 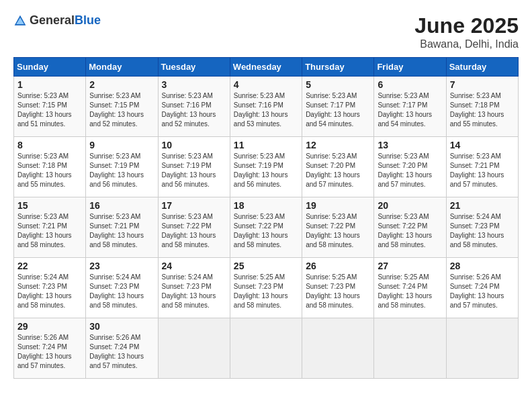 I want to click on location-title: Bawana, Delhi, India, so click(x=466, y=44).